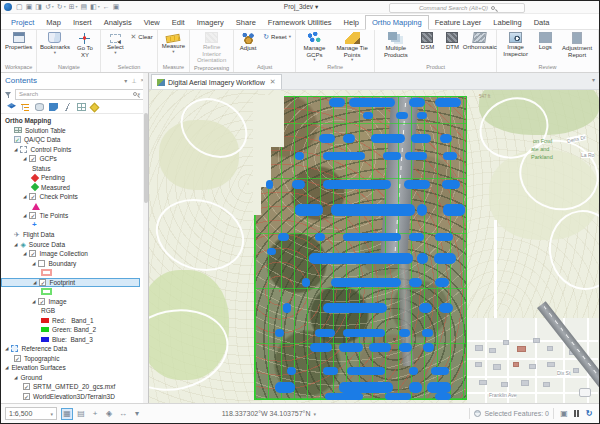 The width and height of the screenshot is (600, 424). What do you see at coordinates (74, 368) in the screenshot?
I see `tree-item-elevation-surfaces: ◢Elevation Surfaces` at bounding box center [74, 368].